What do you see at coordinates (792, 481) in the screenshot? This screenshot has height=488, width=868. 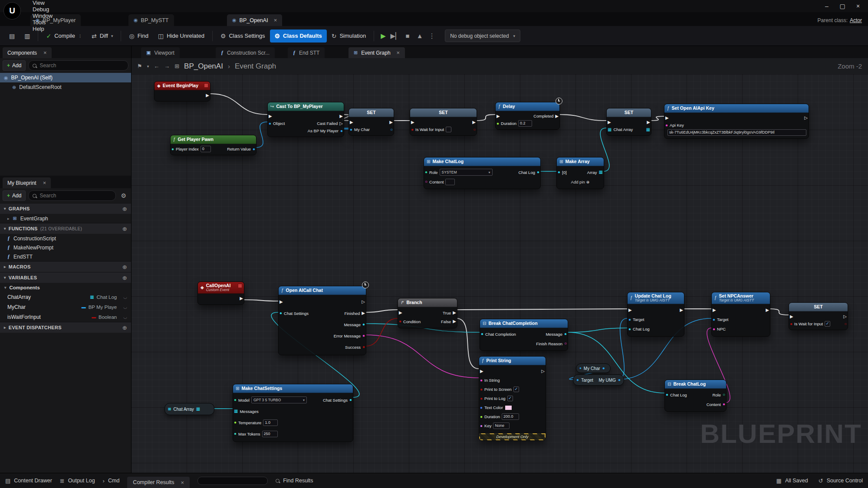 I see `all-saved-status: ▦ All Saved` at bounding box center [792, 481].